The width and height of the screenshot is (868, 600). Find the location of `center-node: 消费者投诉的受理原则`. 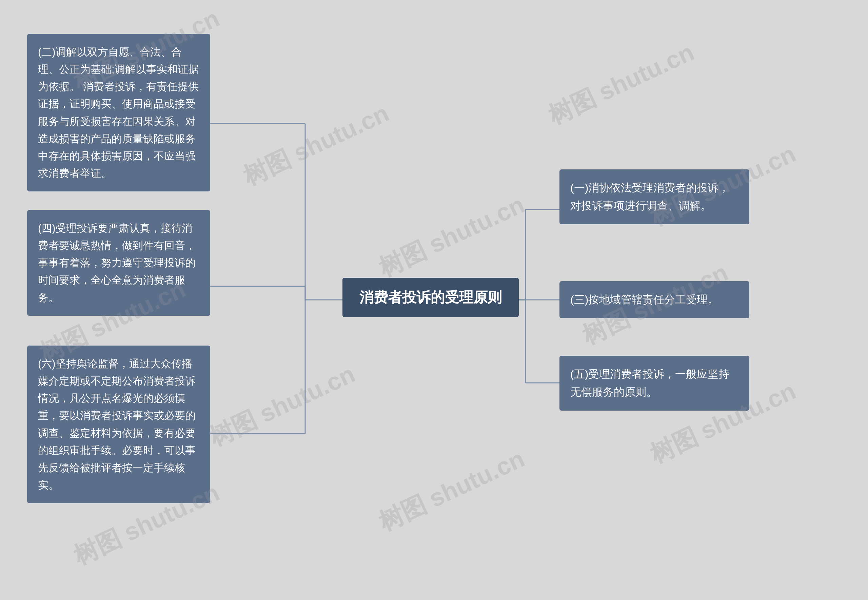

center-node: 消费者投诉的受理原则 is located at coordinates (430, 298).